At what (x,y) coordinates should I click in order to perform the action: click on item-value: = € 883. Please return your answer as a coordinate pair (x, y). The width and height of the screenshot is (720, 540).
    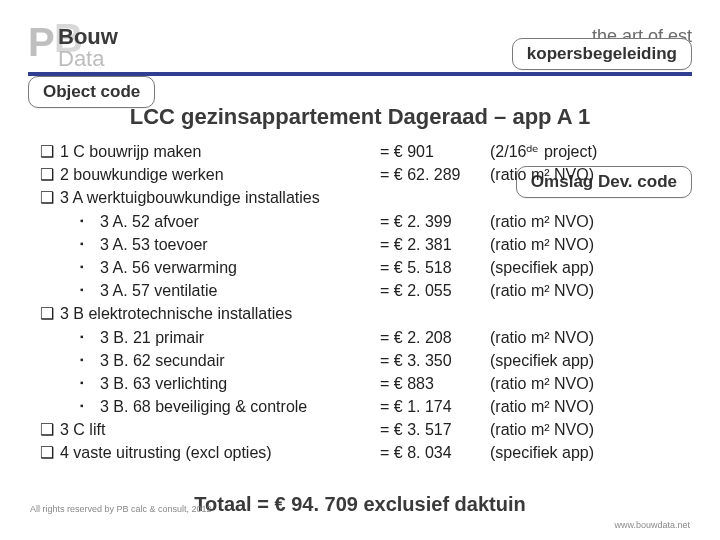
    Looking at the image, I should click on (435, 384).